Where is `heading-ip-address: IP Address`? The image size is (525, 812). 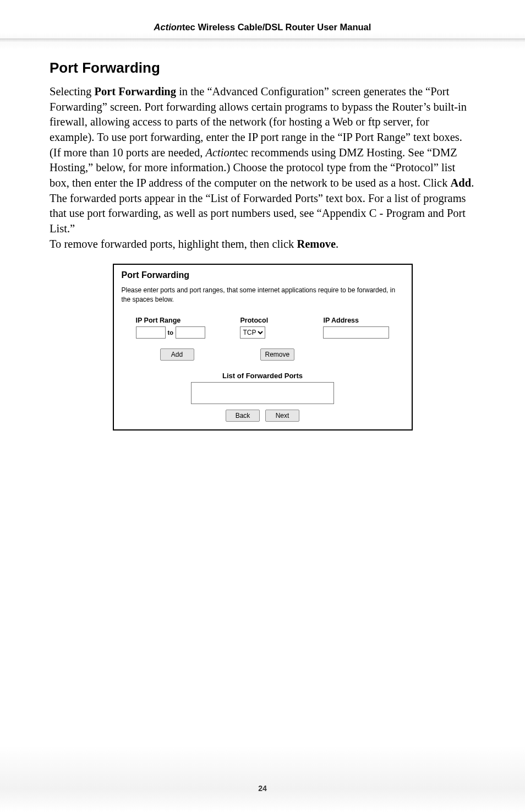 heading-ip-address: IP Address is located at coordinates (363, 320).